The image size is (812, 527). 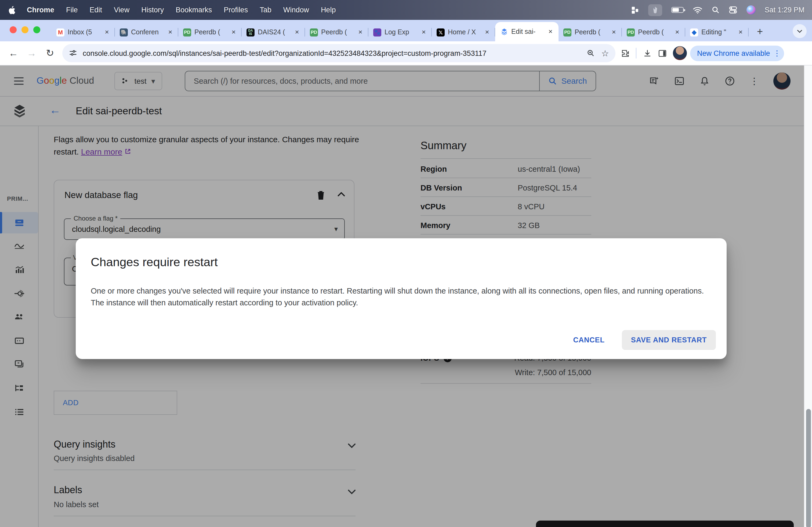 What do you see at coordinates (406, 10) in the screenshot?
I see `macos-menu-bar: Chrome File Edit View History Bookmarks …` at bounding box center [406, 10].